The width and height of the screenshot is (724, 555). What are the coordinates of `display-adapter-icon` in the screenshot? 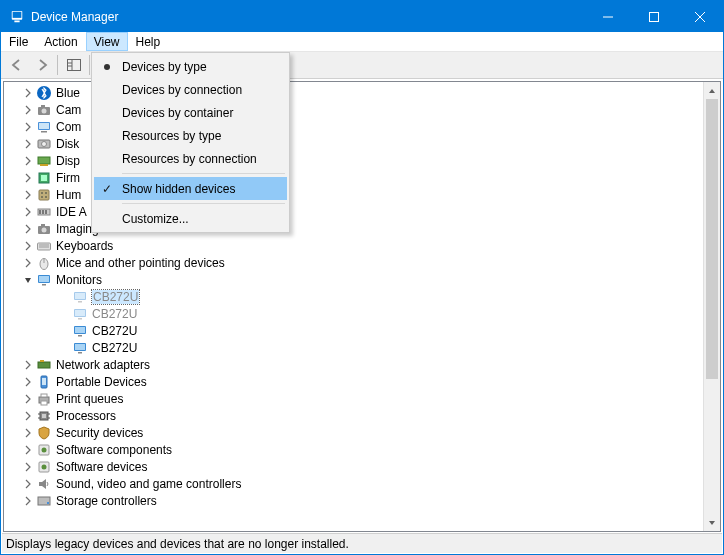 It's located at (44, 161).